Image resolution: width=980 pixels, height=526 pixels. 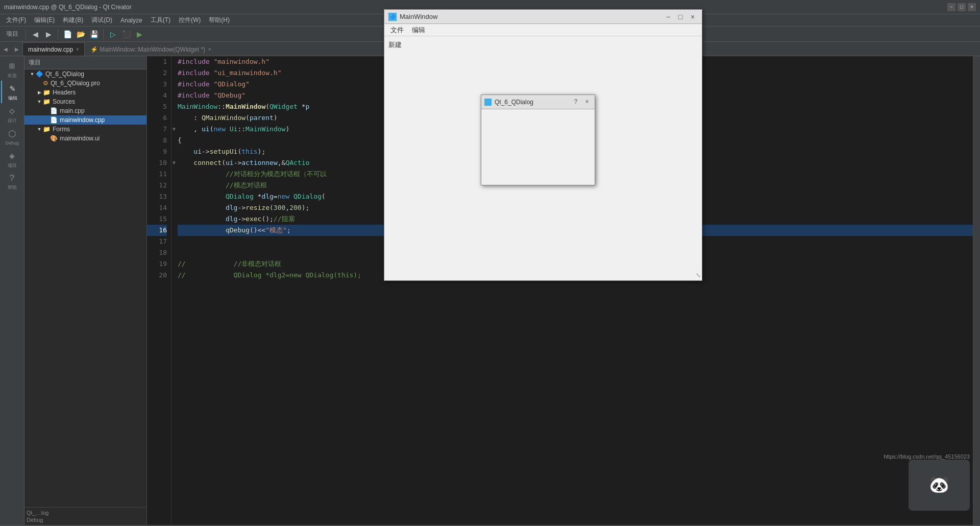 What do you see at coordinates (12, 121) in the screenshot?
I see `design-label: 设计` at bounding box center [12, 121].